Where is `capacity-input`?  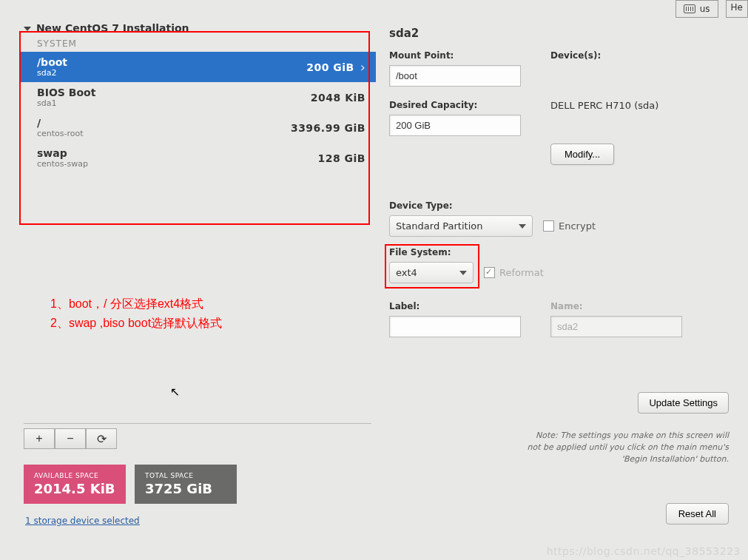
capacity-input is located at coordinates (455, 126).